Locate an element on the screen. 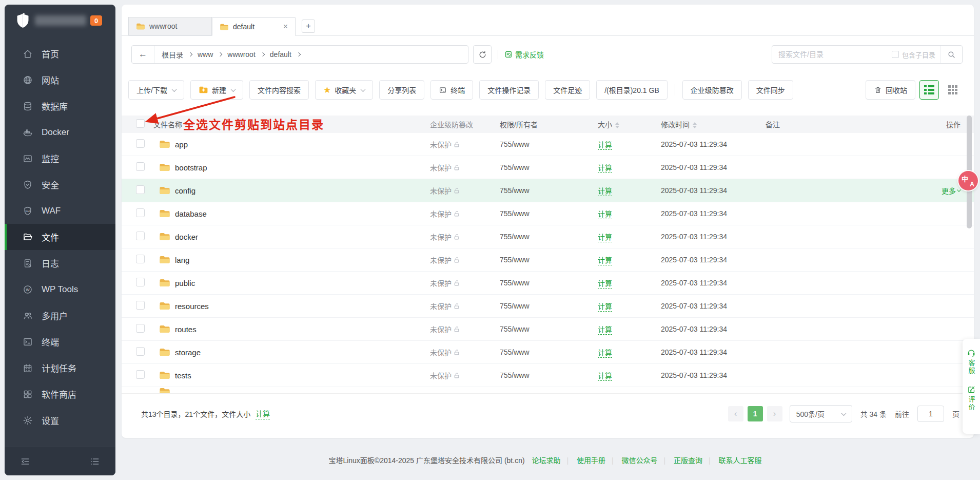 Image resolution: width=980 pixels, height=480 pixels. next-page-button: › is located at coordinates (775, 414).